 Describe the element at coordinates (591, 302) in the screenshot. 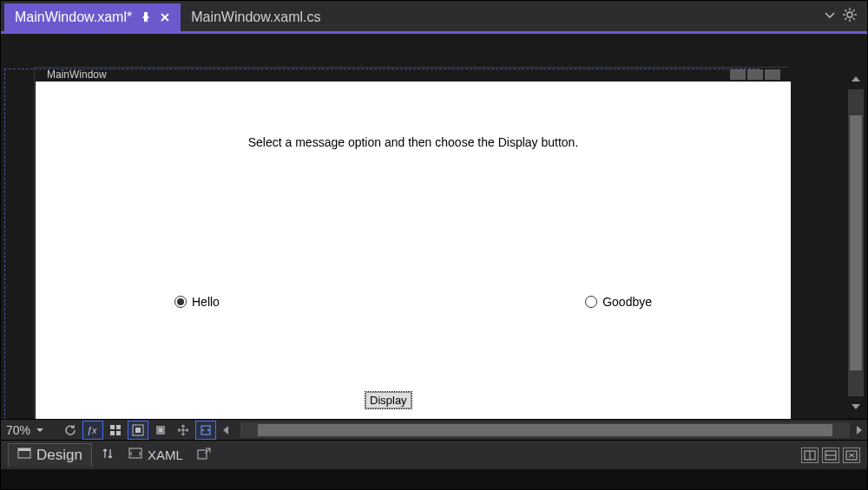

I see `radio-empty-icon` at that location.